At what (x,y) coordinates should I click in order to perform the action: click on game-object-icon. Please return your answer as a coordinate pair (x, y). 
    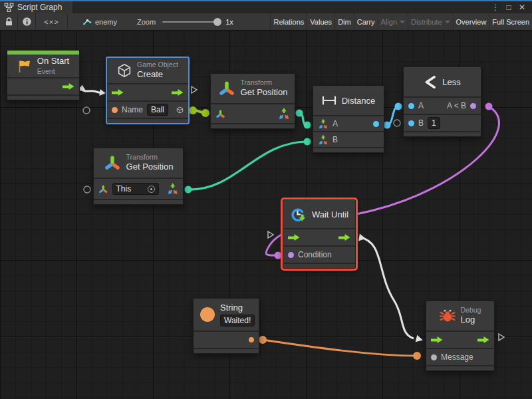
    Looking at the image, I should click on (124, 70).